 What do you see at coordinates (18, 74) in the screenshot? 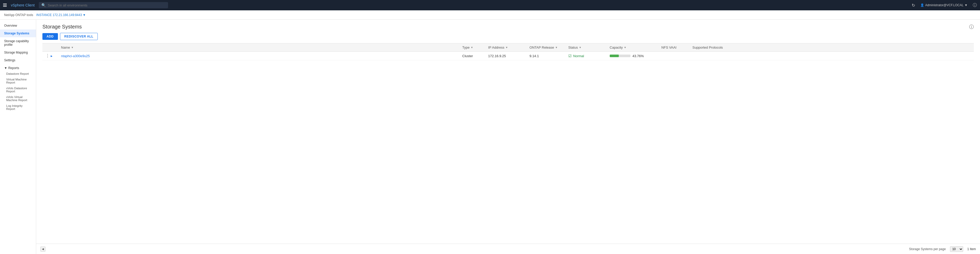
I see `sidebar-item-datastore-report: Datastore Report` at bounding box center [18, 74].